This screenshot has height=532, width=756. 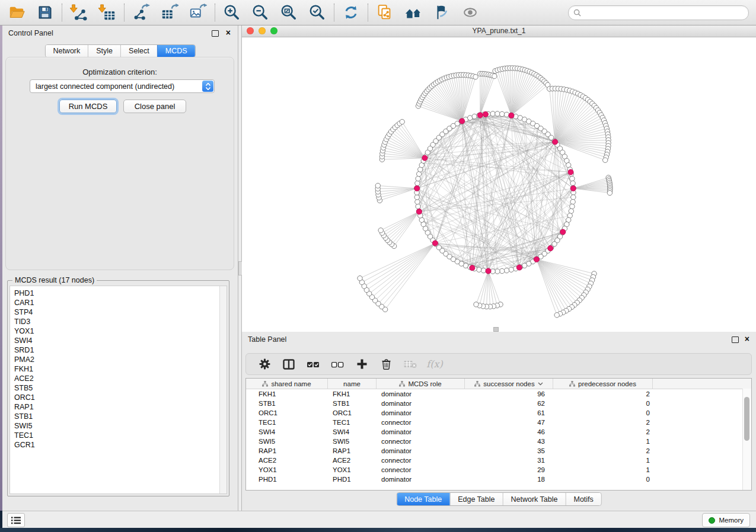 What do you see at coordinates (583, 499) in the screenshot?
I see `tab-motifs: Motifs` at bounding box center [583, 499].